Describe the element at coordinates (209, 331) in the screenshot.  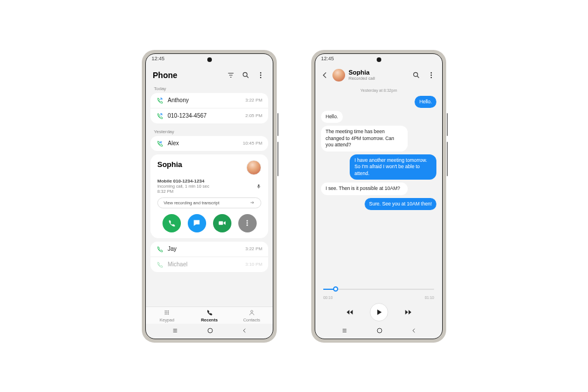
I see `system-nav` at that location.